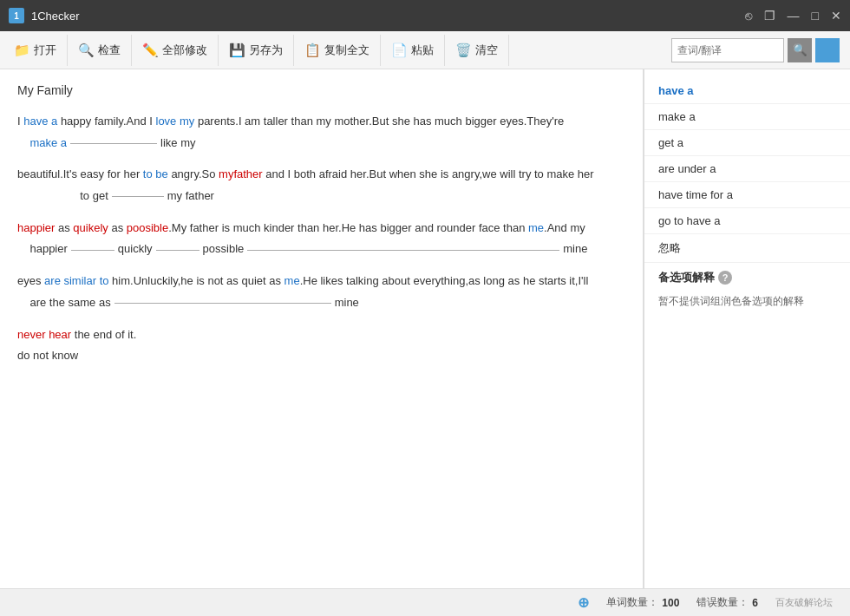  What do you see at coordinates (109, 50) in the screenshot?
I see `check-label: 检查` at bounding box center [109, 50].